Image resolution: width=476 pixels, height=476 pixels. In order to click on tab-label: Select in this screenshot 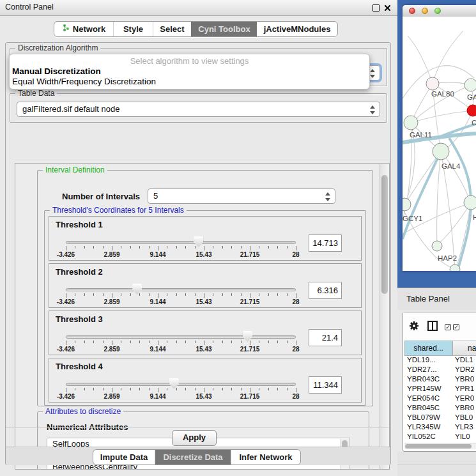, I will do `click(172, 29)`.